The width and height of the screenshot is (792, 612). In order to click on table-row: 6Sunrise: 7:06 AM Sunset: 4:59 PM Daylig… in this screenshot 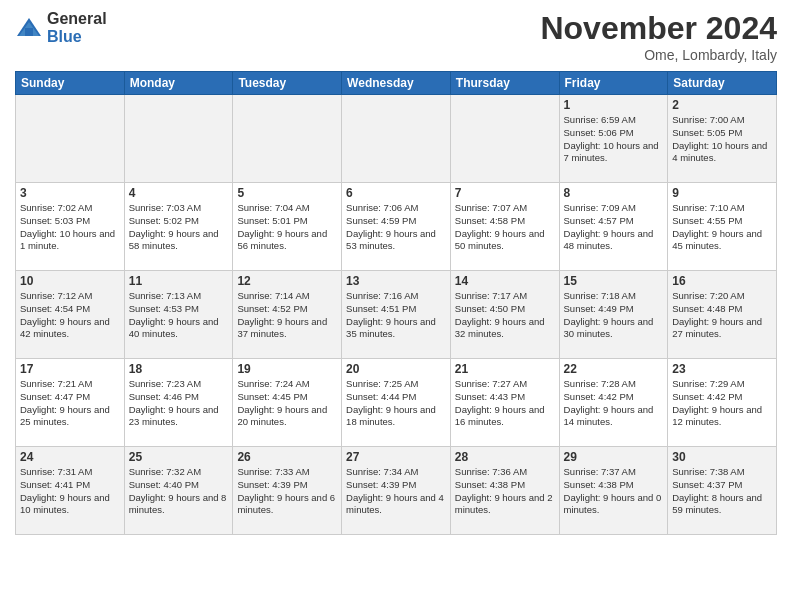, I will do `click(396, 227)`.